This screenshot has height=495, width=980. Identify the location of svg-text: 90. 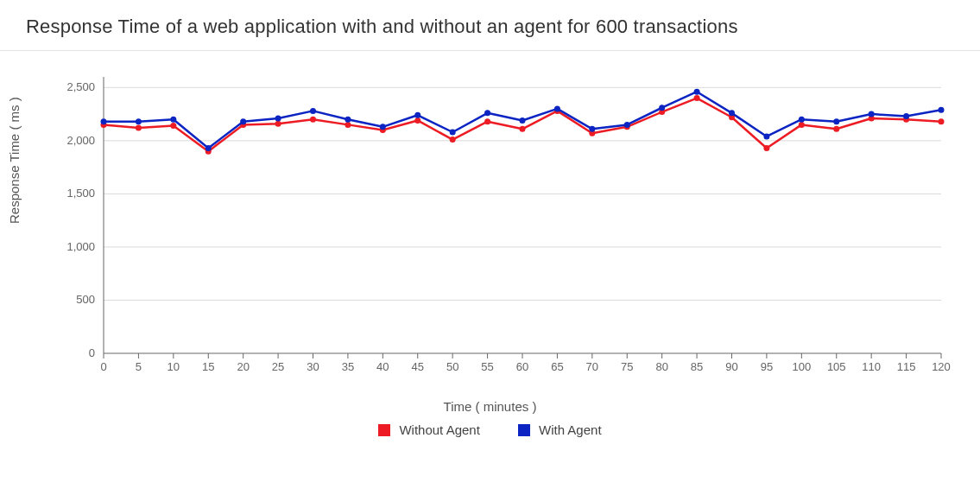
(731, 366).